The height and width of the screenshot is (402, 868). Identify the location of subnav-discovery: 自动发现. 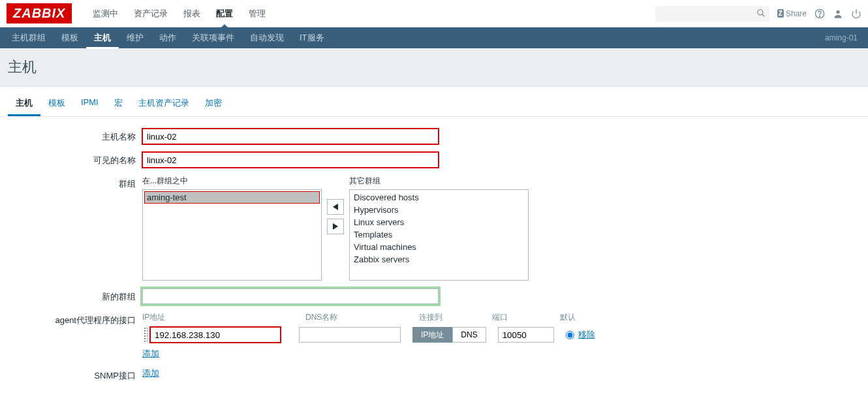
(267, 38).